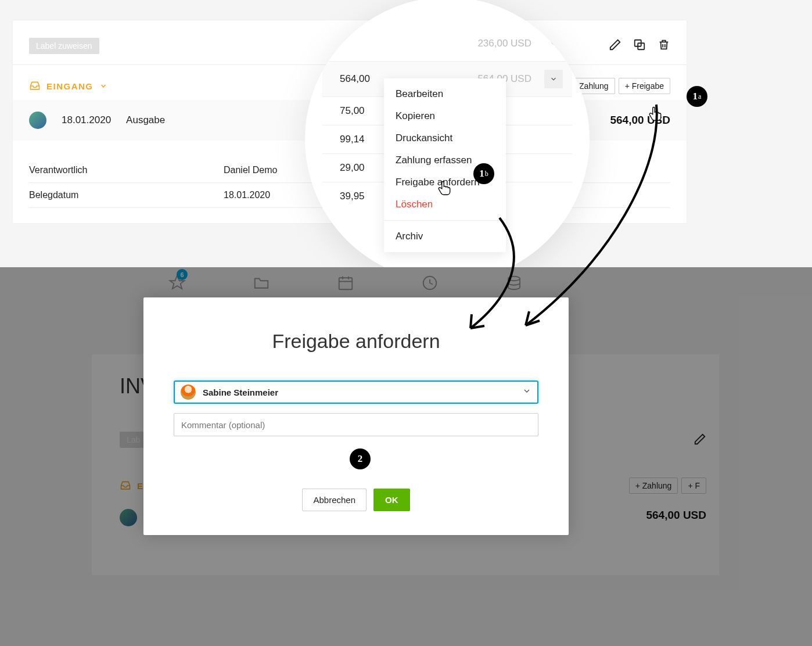 The image size is (812, 646). I want to click on menu-separator, so click(445, 221).